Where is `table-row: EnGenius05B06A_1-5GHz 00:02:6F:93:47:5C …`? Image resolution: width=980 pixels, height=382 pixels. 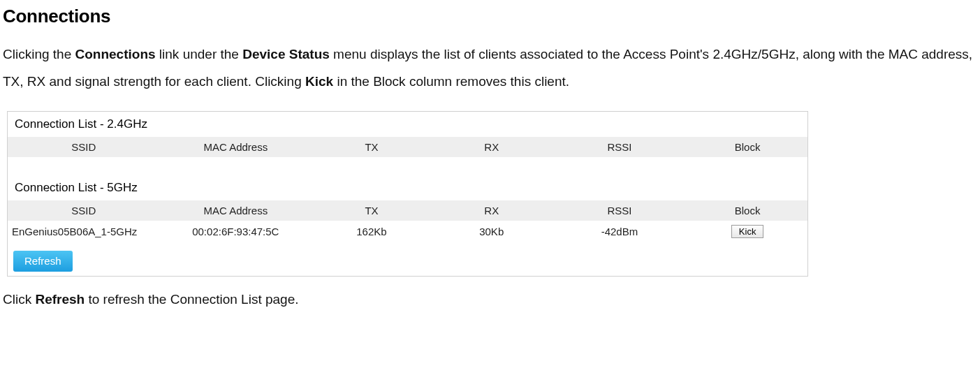 table-row: EnGenius05B06A_1-5GHz 00:02:6F:93:47:5C … is located at coordinates (408, 232).